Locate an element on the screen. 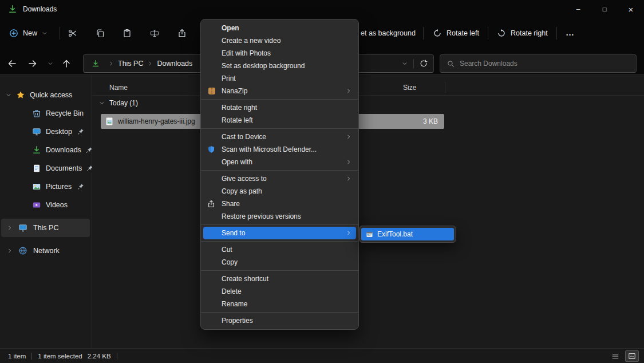 This screenshot has height=363, width=644. menu-item-send-to: Send to is located at coordinates (279, 233).